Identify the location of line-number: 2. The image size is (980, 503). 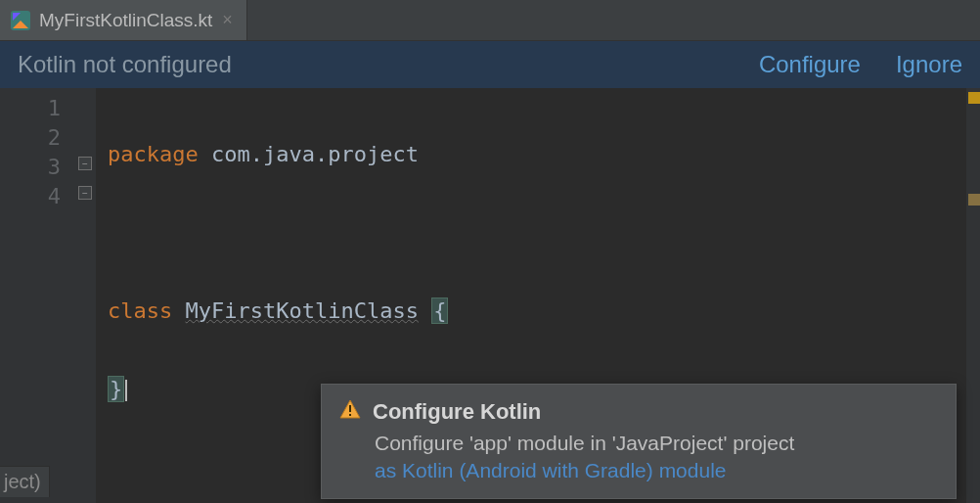
(38, 138).